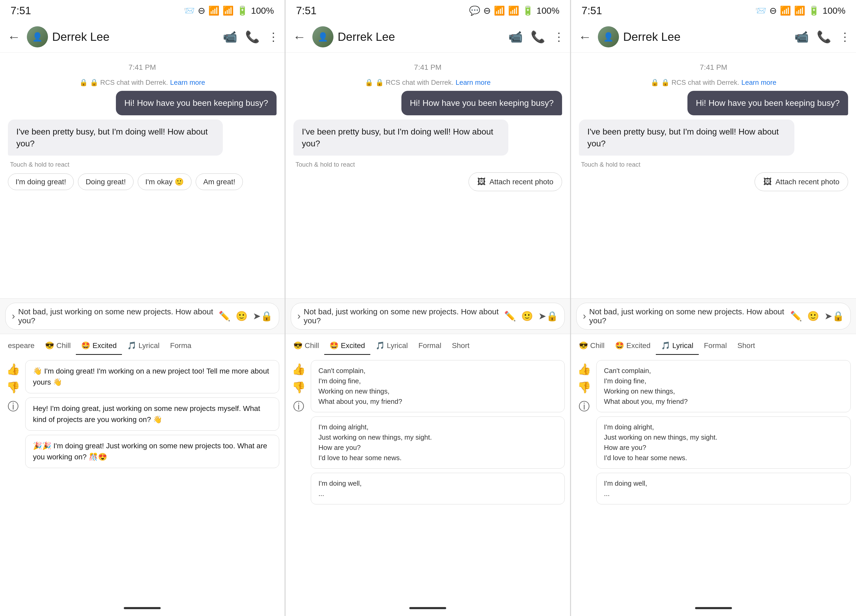  What do you see at coordinates (106, 182) in the screenshot?
I see `quick-reply-1: Doing great!` at bounding box center [106, 182].